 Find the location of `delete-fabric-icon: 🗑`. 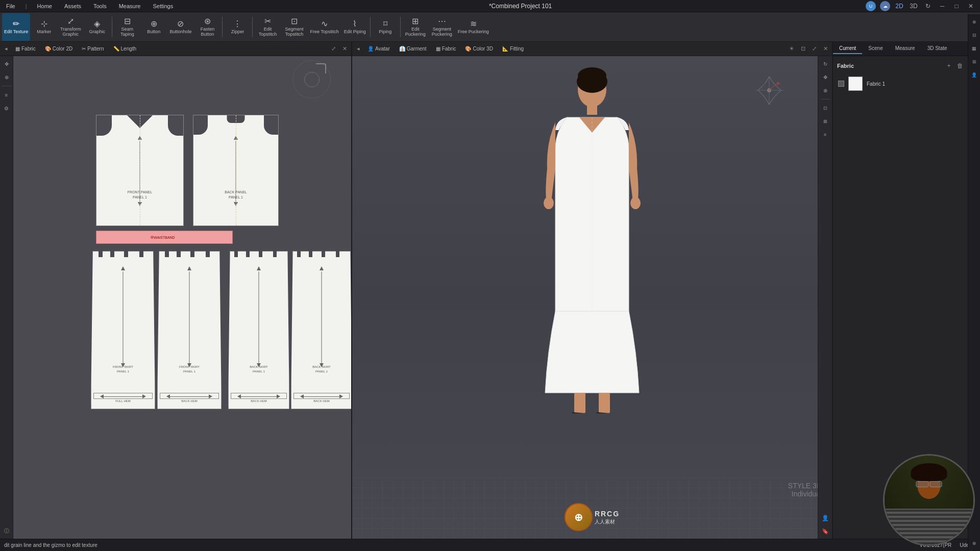

delete-fabric-icon: 🗑 is located at coordinates (960, 66).